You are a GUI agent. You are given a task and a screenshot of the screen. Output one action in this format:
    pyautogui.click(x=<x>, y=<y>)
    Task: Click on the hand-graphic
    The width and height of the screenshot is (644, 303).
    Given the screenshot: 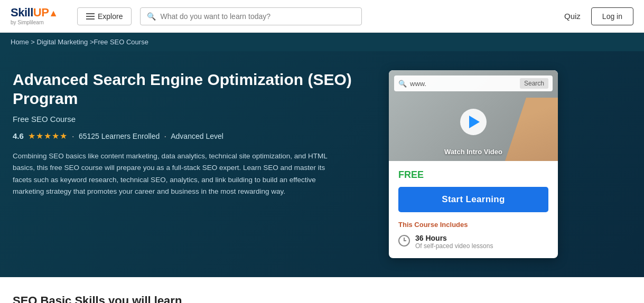 What is the action you would take?
    pyautogui.click(x=531, y=129)
    